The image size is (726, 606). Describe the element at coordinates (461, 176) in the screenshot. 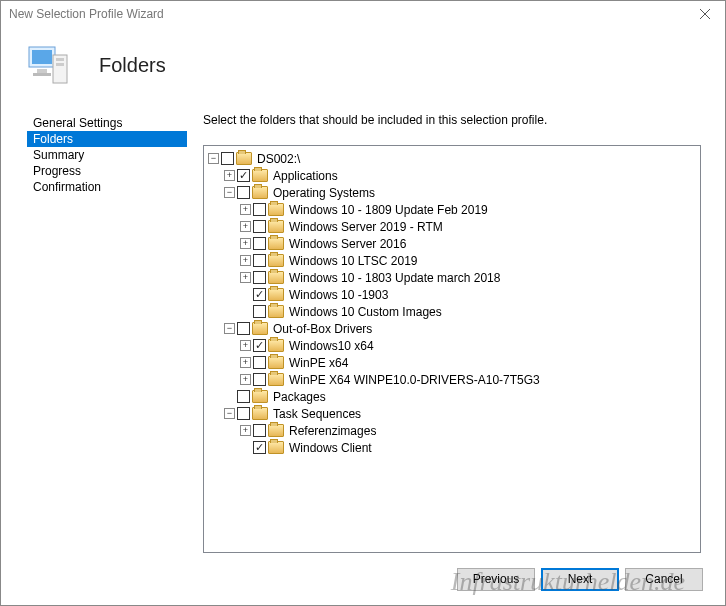

I see `tree-node: +Applications` at that location.